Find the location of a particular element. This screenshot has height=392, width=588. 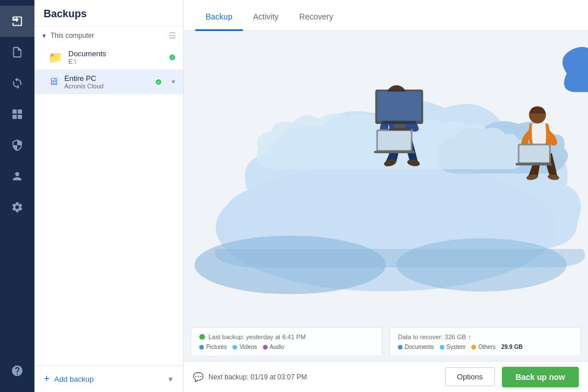

monitor-icon: 🖥 is located at coordinates (53, 81).